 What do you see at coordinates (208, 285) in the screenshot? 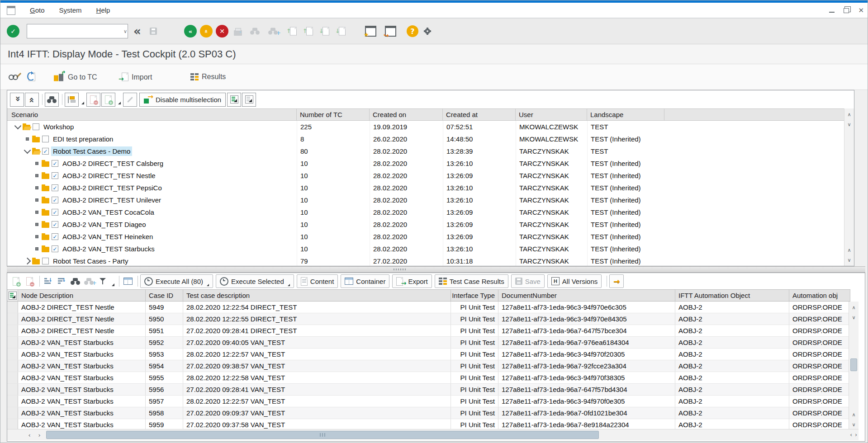
I see `dropdown-icon` at bounding box center [208, 285].